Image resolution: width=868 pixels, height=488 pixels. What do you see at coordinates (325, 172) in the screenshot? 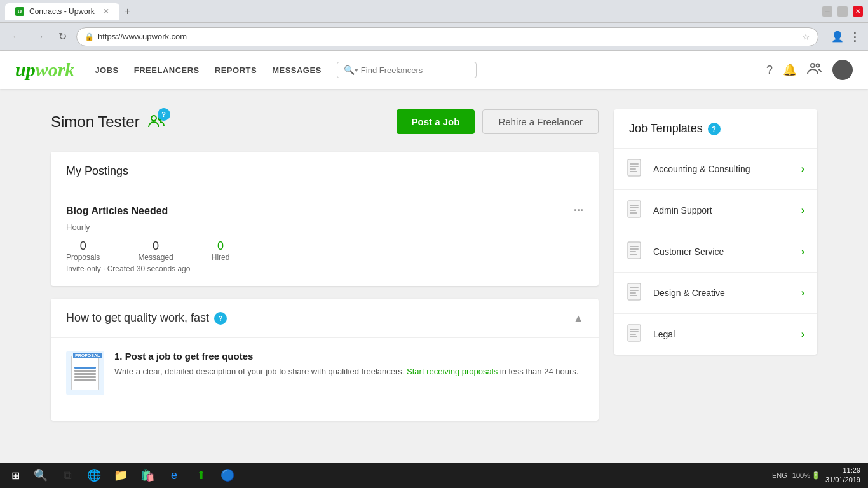
I see `my-postings-header: My Postings` at bounding box center [325, 172].